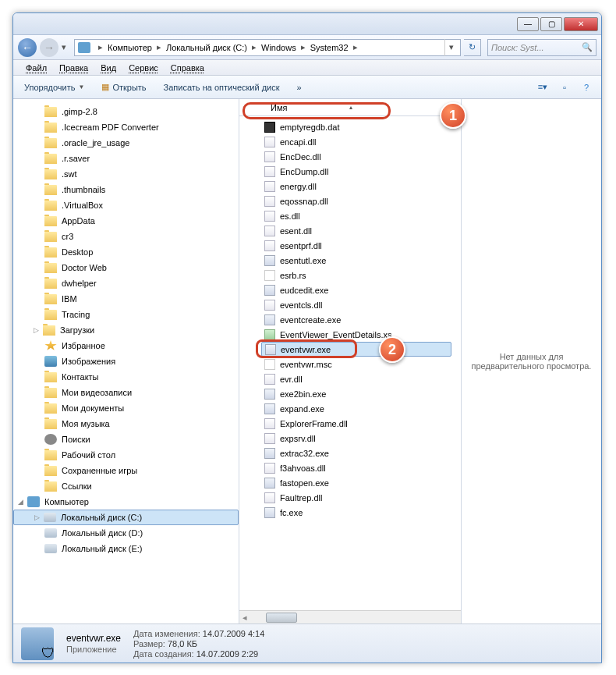  I want to click on organize-button: Упорядочить▼, so click(55, 87).